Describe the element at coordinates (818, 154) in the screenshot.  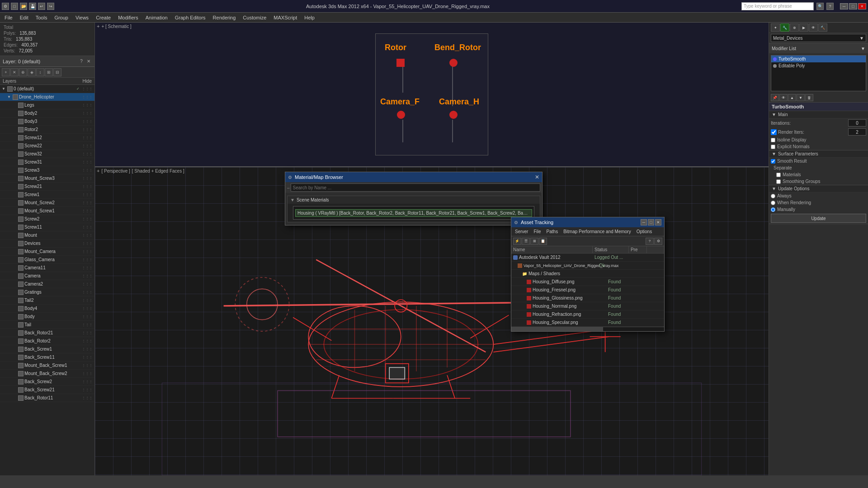
I see `surface-collapse: ▼ Surface Parameters` at that location.